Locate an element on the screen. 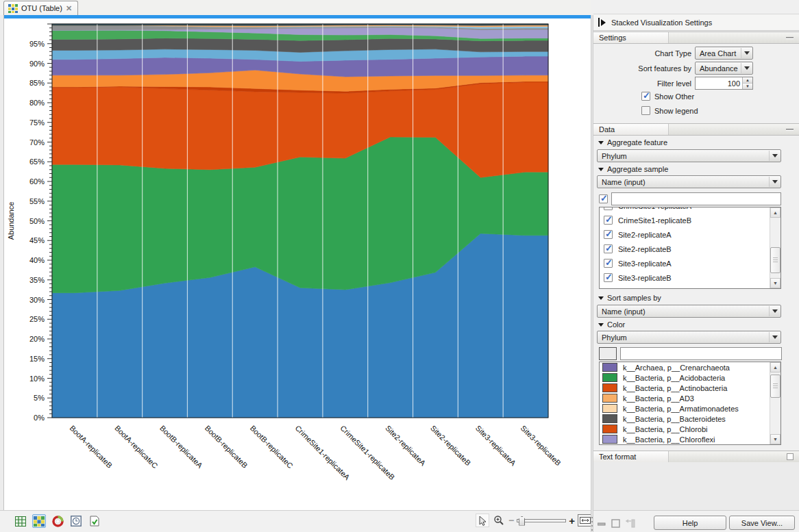 The image size is (799, 532). color-listbox: k__Archaea, p__Crenarchaeotak__Bacteria,… is located at coordinates (690, 403).